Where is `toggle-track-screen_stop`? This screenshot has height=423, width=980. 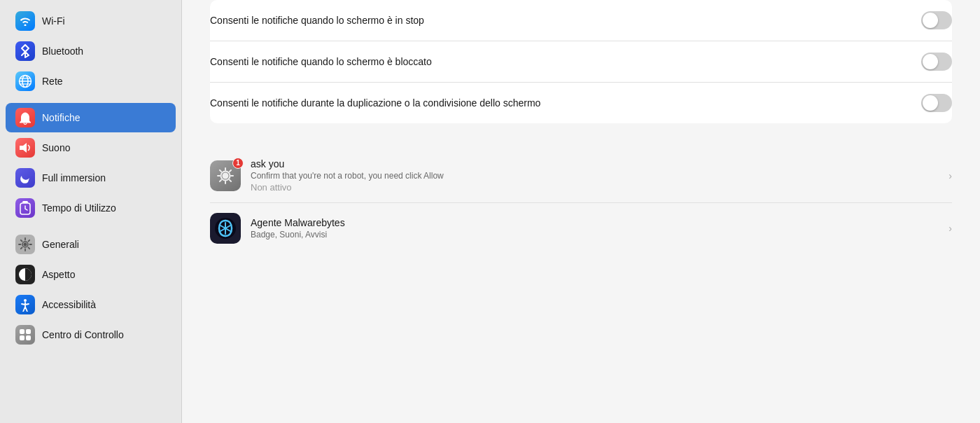
toggle-track-screen_stop is located at coordinates (937, 20).